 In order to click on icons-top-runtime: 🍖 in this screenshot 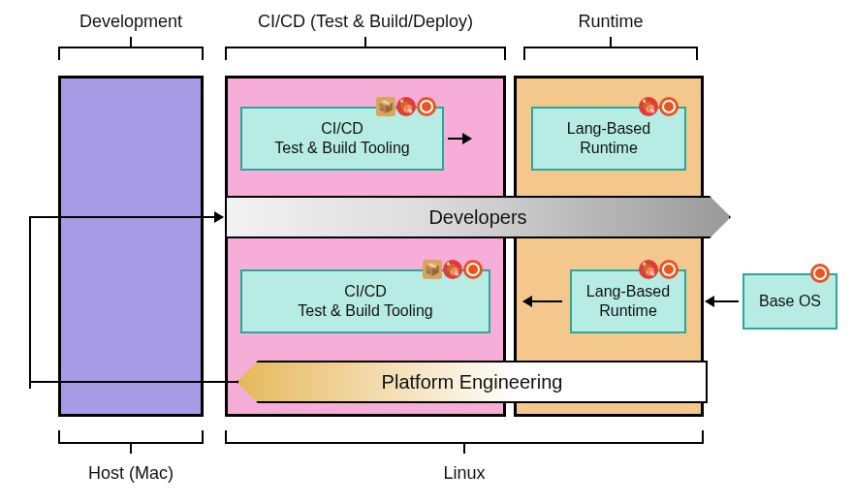, I will do `click(659, 107)`.